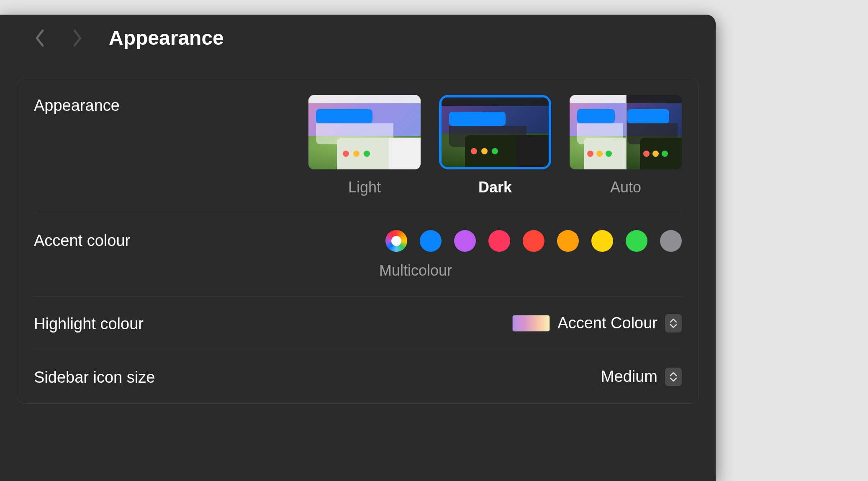  What do you see at coordinates (626, 146) in the screenshot?
I see `theme-option-auto: Auto` at bounding box center [626, 146].